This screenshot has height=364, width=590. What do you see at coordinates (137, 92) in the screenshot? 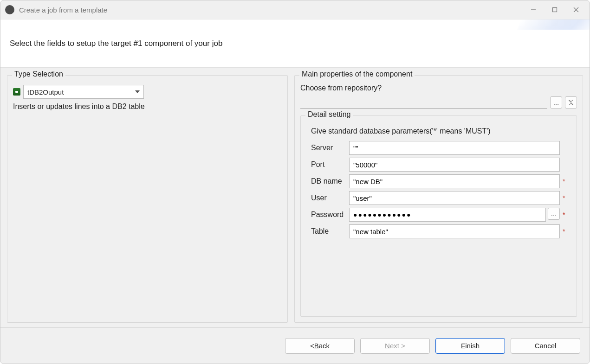
I see `chevron-down-icon` at bounding box center [137, 92].